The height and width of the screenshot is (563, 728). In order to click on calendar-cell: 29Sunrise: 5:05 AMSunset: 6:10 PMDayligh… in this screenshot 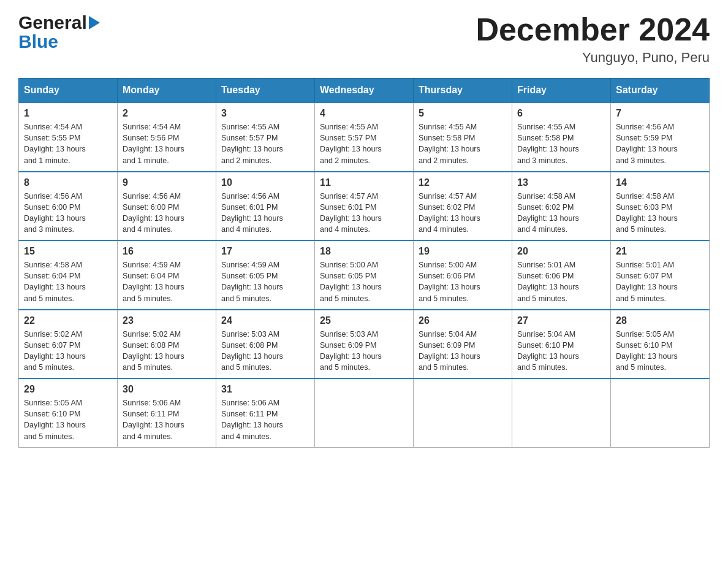, I will do `click(69, 413)`.